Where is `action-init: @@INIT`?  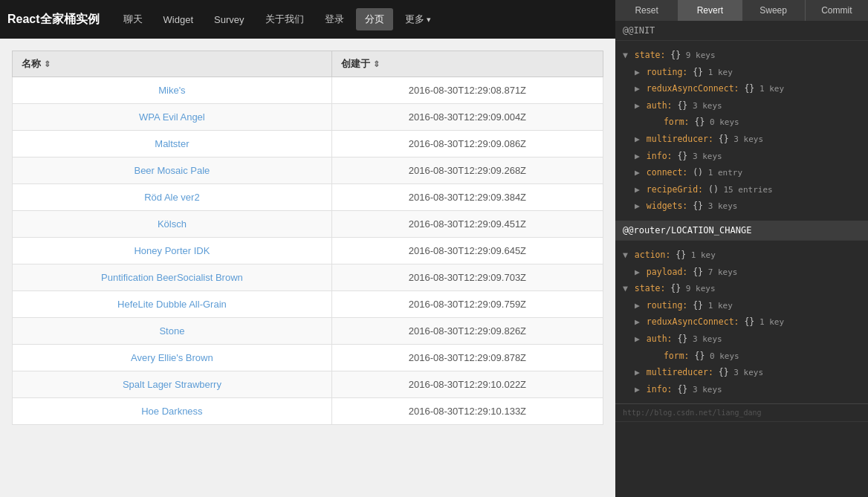 action-init: @@INIT is located at coordinates (742, 31).